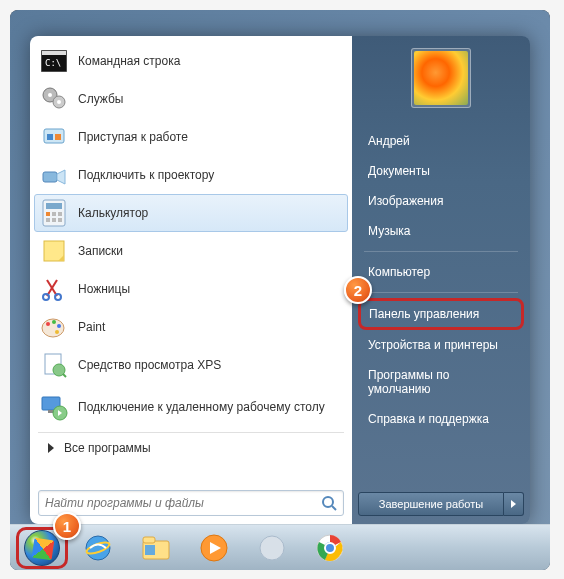  I want to click on program-command-prompt: C:\ Командная строка, so click(191, 61).